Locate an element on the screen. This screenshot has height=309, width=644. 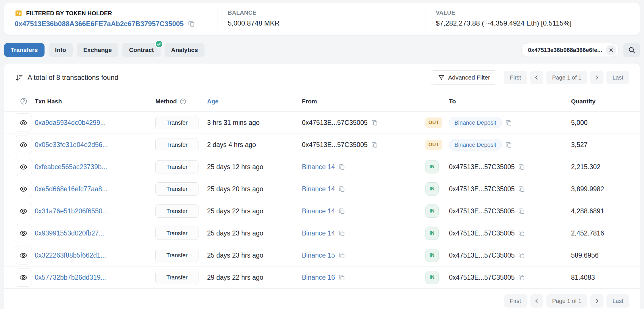
quantity-text: 5,000 is located at coordinates (600, 123).